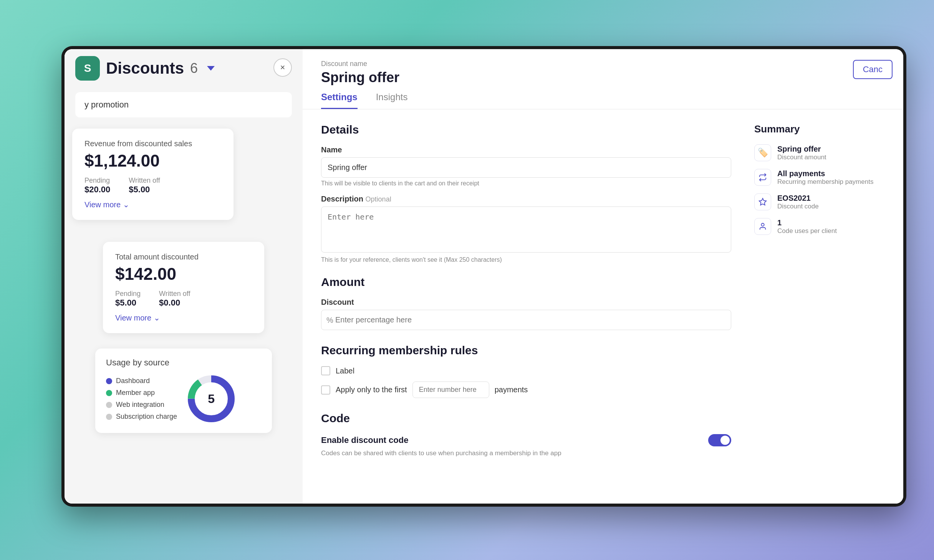 The height and width of the screenshot is (560, 934). Describe the element at coordinates (798, 206) in the screenshot. I see `summary-eos-sub: Discount code` at that location.